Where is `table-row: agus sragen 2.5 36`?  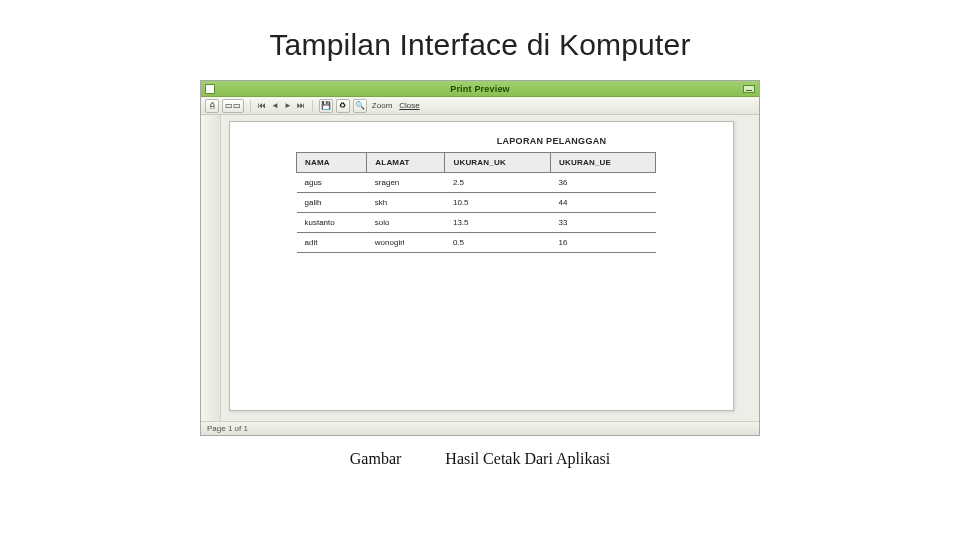 table-row: agus sragen 2.5 36 is located at coordinates (476, 183).